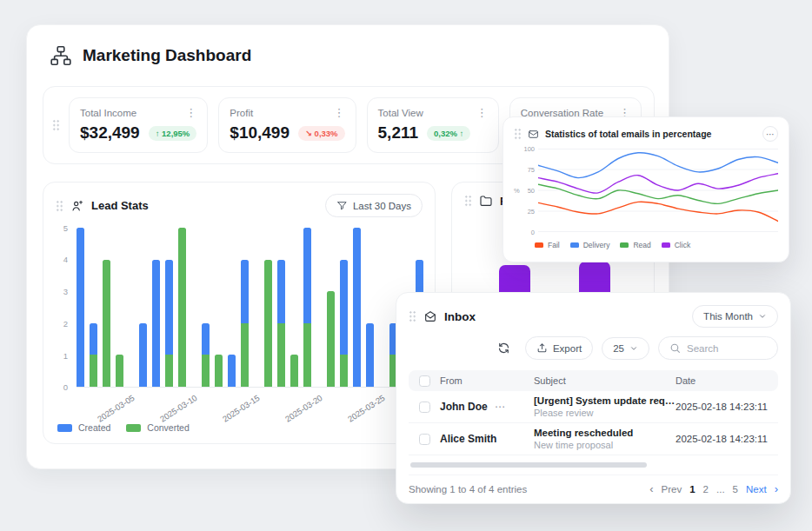  Describe the element at coordinates (756, 489) in the screenshot. I see `next-button: Next` at that location.